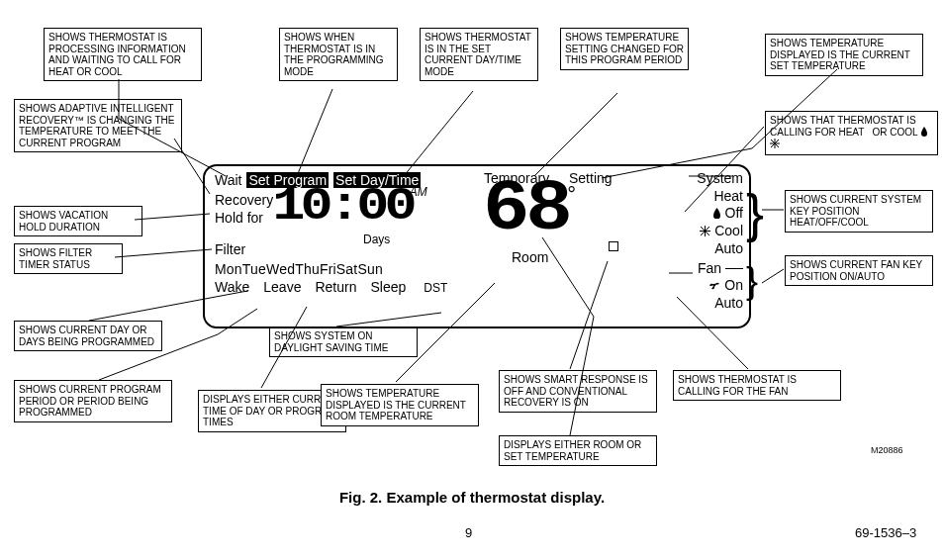  Describe the element at coordinates (851, 133) in the screenshot. I see `callout-calling-heat-cool: SHOWS THAT THERMOSTAT IS CALLING FOR HEA…` at that location.